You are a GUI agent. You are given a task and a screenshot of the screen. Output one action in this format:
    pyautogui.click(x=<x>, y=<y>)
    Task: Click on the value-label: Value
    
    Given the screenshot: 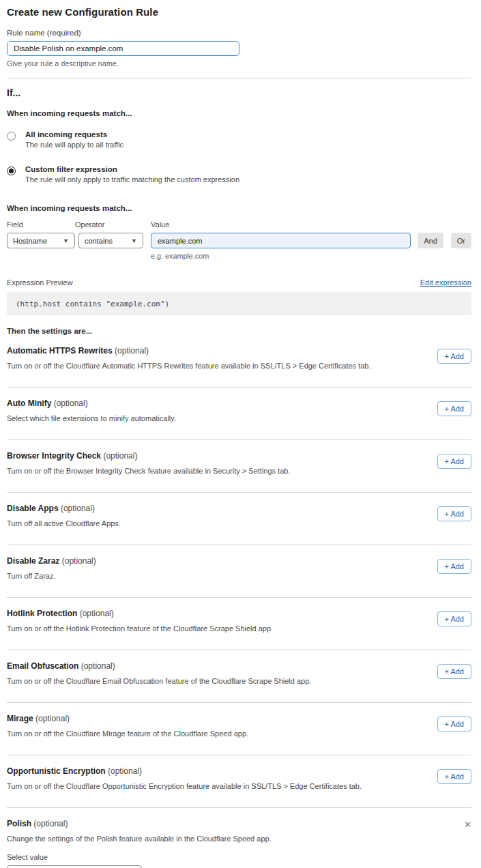 What is the action you would take?
    pyautogui.click(x=281, y=225)
    